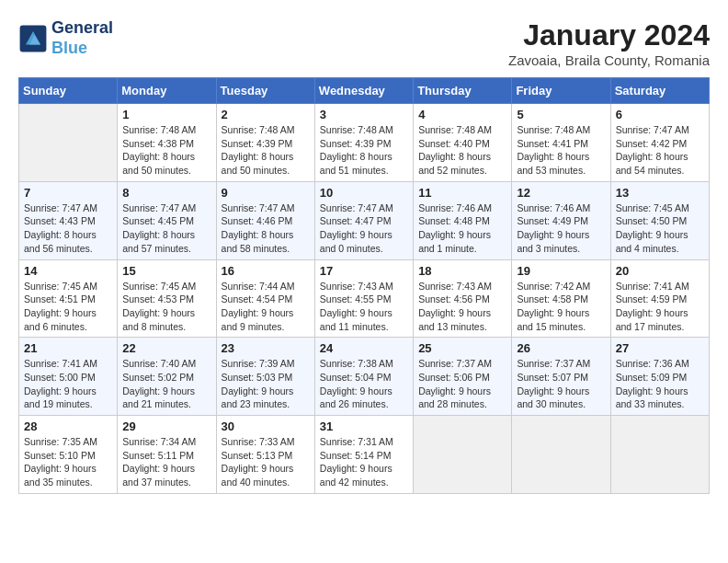  I want to click on day-info: Sunrise: 7:46 AMSunset: 4:48 PMDaylight:…, so click(462, 228).